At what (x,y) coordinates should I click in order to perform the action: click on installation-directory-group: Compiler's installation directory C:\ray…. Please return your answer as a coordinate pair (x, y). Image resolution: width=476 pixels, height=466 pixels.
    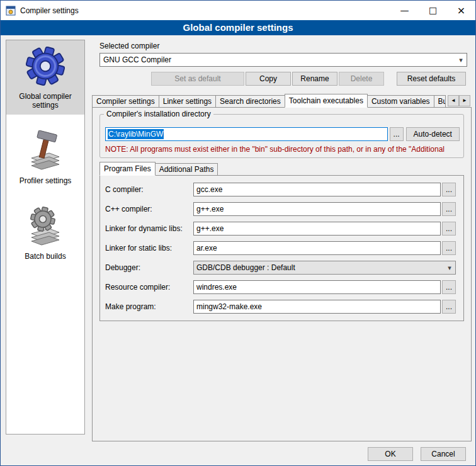
    Looking at the image, I should click on (282, 136).